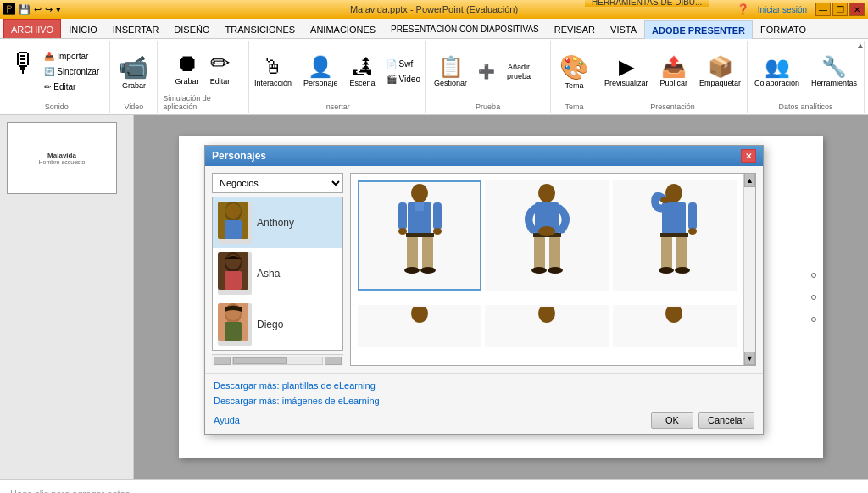 This screenshot has width=868, height=493. Describe the element at coordinates (136, 29) in the screenshot. I see `tab-insertar: INSERTAR` at that location.